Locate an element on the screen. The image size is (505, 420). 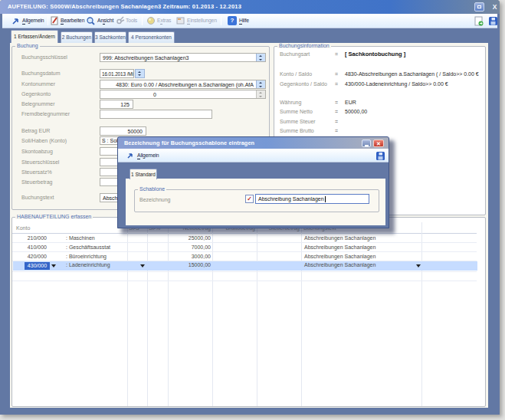
info-konto-saldo-label: Konto / Saldo is located at coordinates (296, 74).